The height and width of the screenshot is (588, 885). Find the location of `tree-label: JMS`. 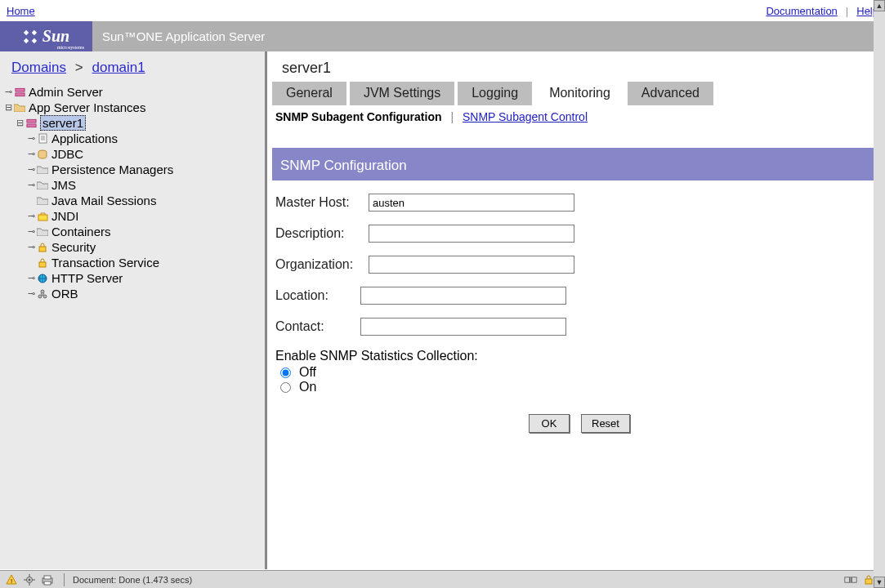

tree-label: JMS is located at coordinates (64, 185).